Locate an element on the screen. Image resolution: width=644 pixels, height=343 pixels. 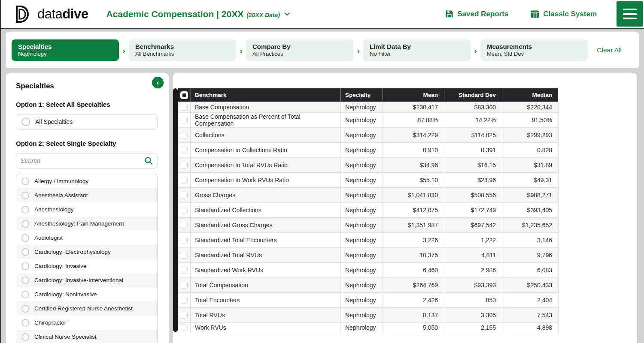
cell-std: 14.22% is located at coordinates (473, 120).